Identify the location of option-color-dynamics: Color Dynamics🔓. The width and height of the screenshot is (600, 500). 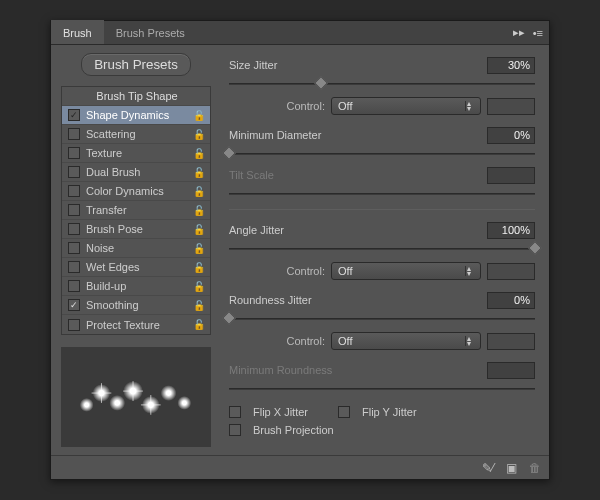
(136, 192).